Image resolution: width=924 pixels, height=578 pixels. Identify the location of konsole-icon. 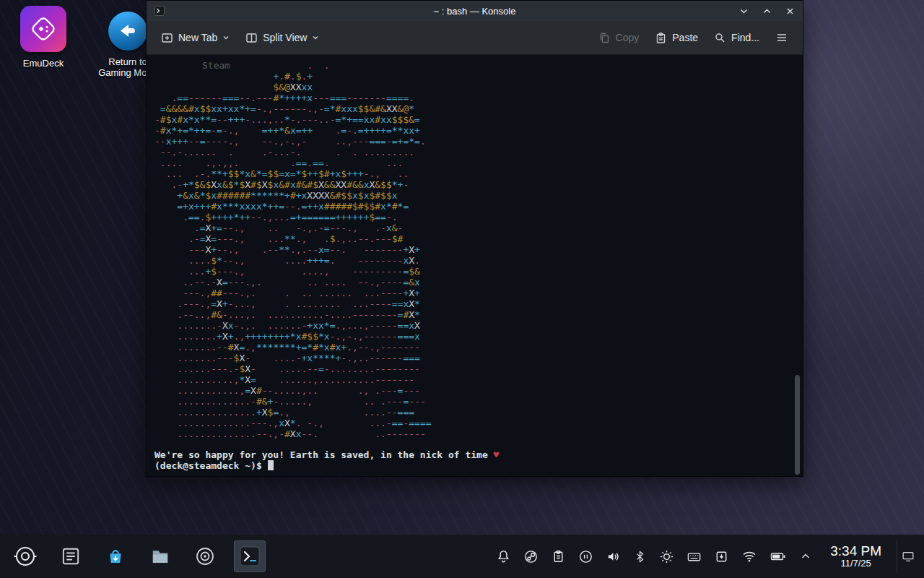
(250, 556).